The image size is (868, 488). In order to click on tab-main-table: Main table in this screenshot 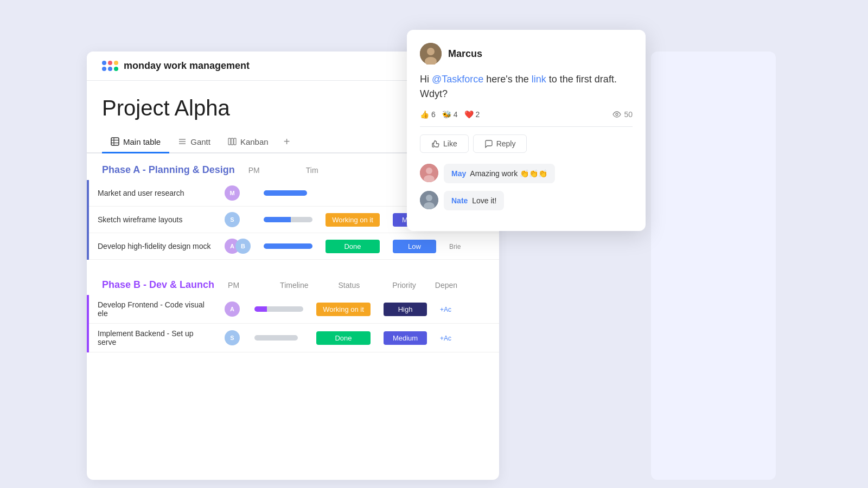, I will do `click(136, 143)`.